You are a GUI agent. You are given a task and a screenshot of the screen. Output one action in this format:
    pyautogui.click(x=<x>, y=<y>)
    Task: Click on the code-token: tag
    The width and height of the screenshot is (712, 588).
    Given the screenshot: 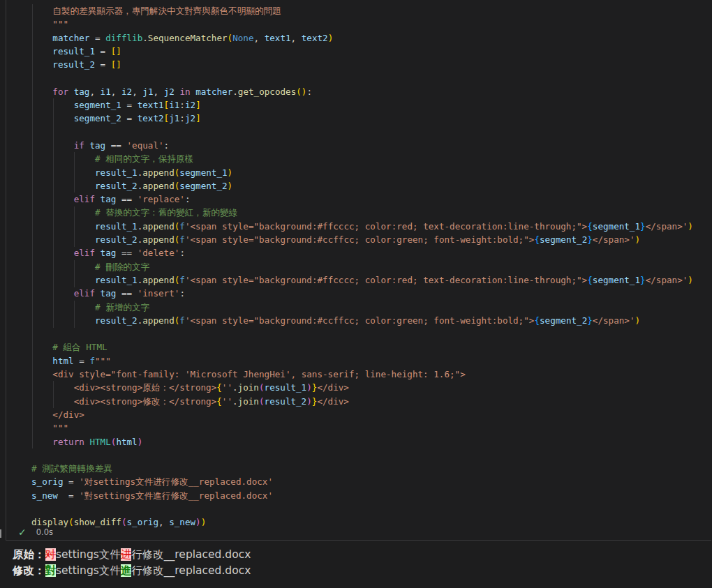 What is the action you would take?
    pyautogui.click(x=109, y=293)
    